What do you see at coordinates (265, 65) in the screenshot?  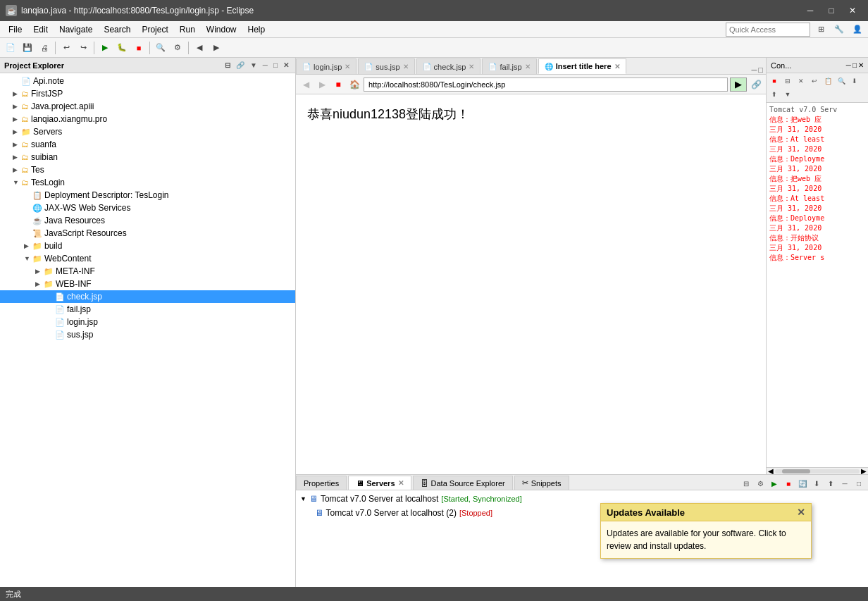 I see `panel-minimize-btn: ─` at bounding box center [265, 65].